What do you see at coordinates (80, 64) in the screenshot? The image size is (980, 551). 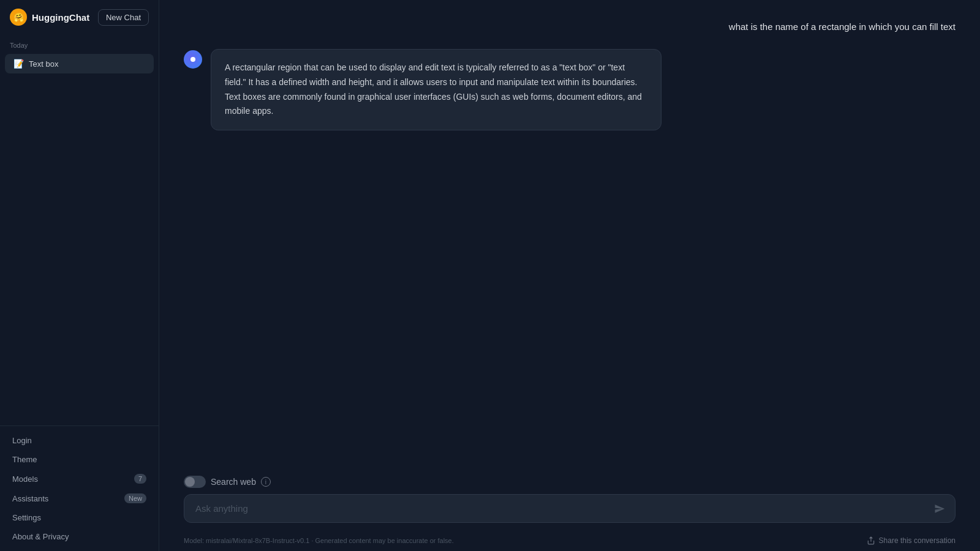 I see `chat-item-text-box: 📝 Text box` at bounding box center [80, 64].